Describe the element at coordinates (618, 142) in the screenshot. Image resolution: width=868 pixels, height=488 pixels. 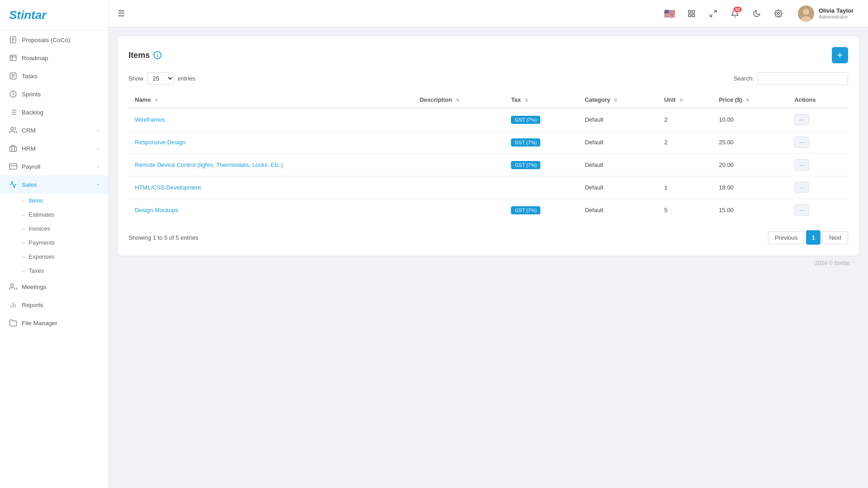
I see `cell-cat-1: Default` at that location.